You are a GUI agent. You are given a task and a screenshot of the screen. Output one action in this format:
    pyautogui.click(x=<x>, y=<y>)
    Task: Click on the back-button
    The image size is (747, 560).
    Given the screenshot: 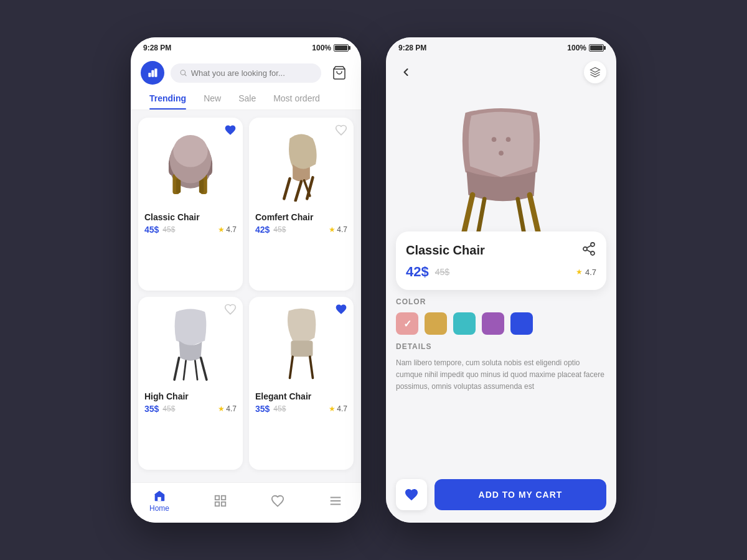 What is the action you would take?
    pyautogui.click(x=406, y=72)
    